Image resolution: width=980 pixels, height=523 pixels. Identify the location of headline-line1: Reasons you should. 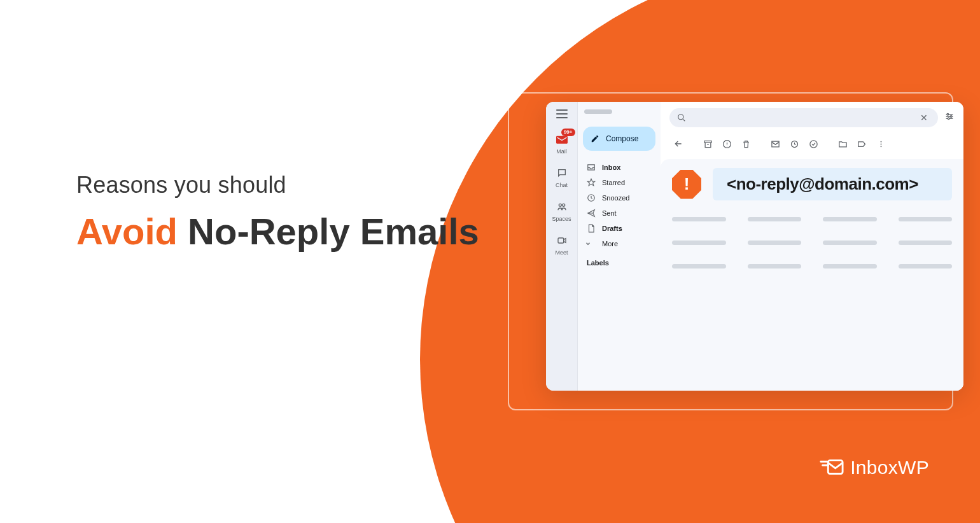
(277, 185).